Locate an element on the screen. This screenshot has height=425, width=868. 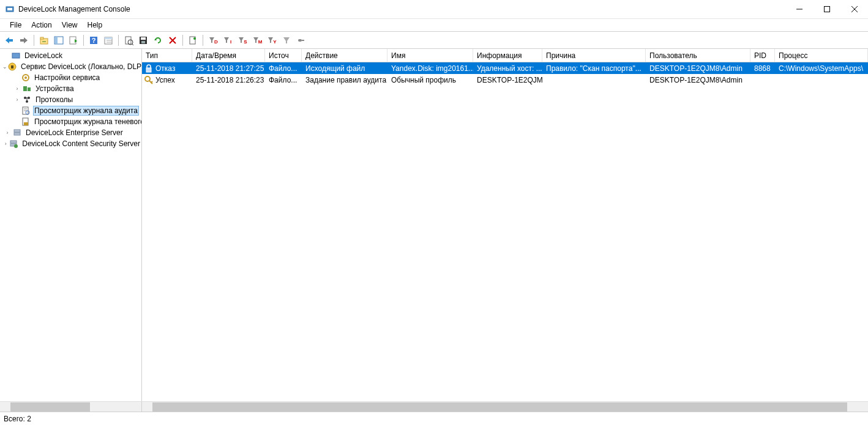
svg-text: D is located at coordinates (216, 42).